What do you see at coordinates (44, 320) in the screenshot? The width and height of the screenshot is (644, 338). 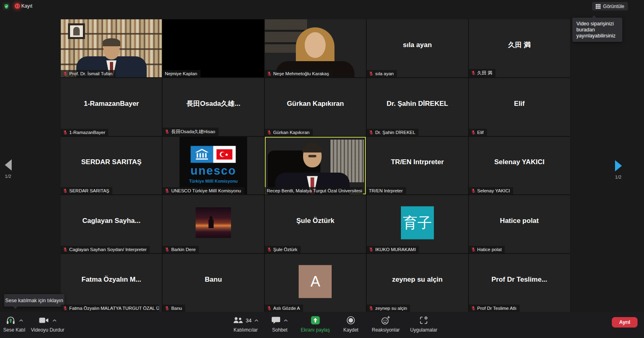 I see `video-camera-icon` at bounding box center [44, 320].